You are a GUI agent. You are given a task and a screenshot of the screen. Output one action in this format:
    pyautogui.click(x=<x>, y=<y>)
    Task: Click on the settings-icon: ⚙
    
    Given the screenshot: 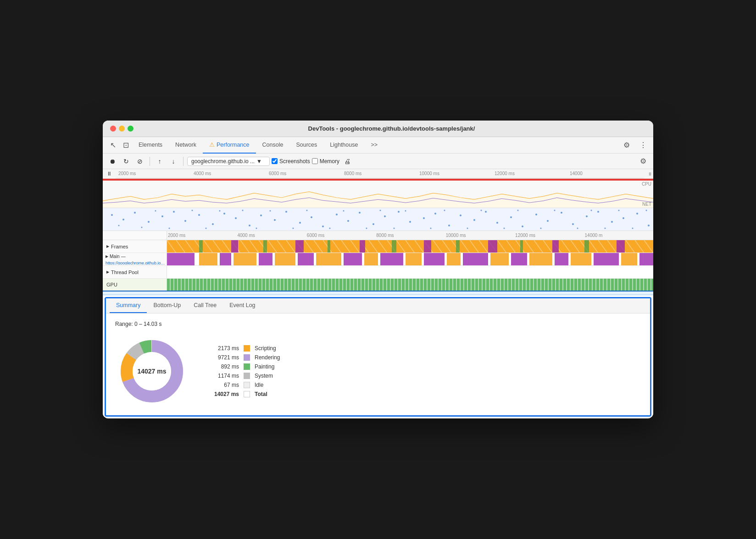 What is the action you would take?
    pyautogui.click(x=627, y=145)
    